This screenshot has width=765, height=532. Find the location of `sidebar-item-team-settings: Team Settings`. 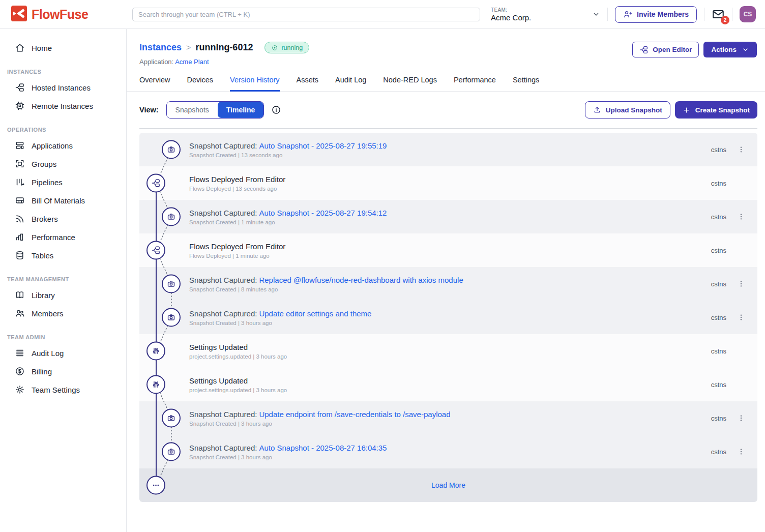

sidebar-item-team-settings: Team Settings is located at coordinates (63, 390).